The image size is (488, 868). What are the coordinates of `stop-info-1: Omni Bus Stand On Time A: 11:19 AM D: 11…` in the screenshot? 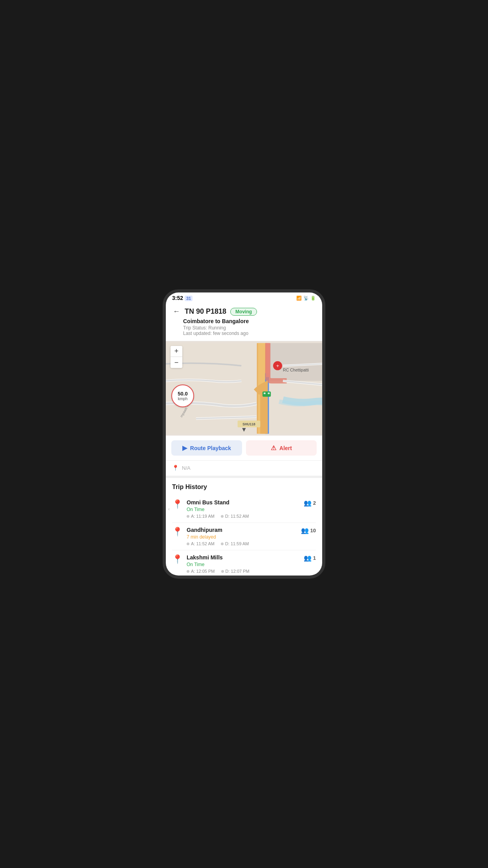 It's located at (243, 509).